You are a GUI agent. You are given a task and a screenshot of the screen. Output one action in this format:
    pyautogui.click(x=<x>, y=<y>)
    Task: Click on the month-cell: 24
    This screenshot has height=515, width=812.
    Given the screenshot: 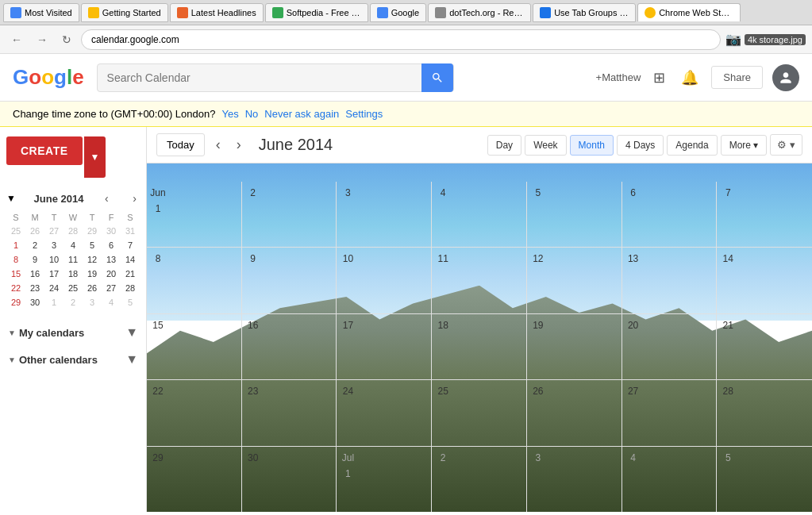 What is the action you would take?
    pyautogui.click(x=384, y=413)
    